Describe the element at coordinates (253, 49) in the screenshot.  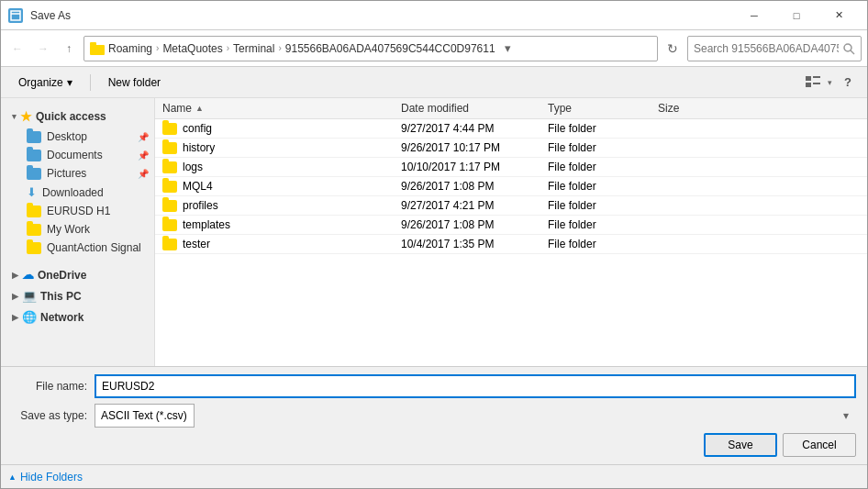
I see `breadcrumb-terminal: Terminal` at that location.